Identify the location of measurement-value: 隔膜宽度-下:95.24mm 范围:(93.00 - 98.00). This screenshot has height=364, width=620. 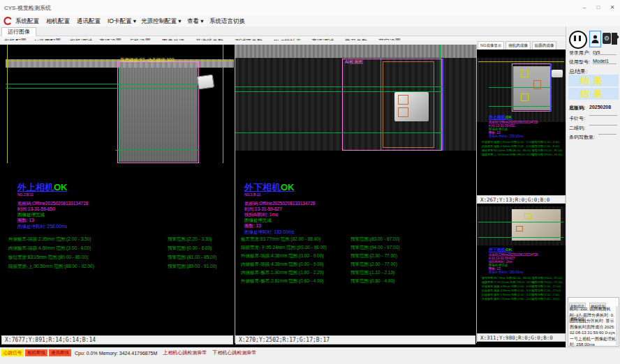
(508, 282).